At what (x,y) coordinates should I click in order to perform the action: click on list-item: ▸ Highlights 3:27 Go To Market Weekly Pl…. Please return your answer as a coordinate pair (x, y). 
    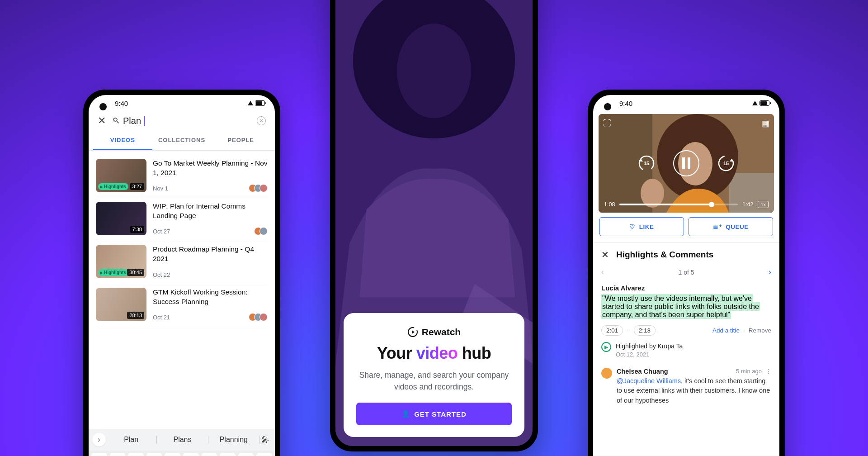
    Looking at the image, I should click on (182, 176).